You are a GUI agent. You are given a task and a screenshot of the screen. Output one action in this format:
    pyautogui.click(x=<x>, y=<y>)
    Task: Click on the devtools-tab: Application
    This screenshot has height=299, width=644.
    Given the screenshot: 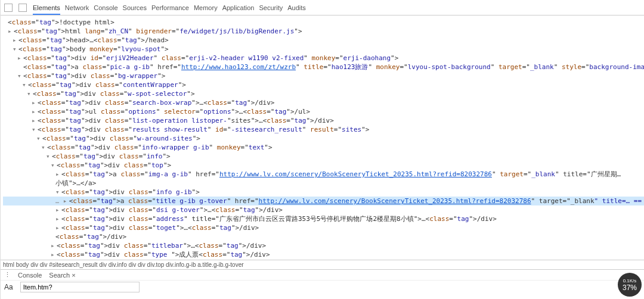 What is the action you would take?
    pyautogui.click(x=239, y=8)
    